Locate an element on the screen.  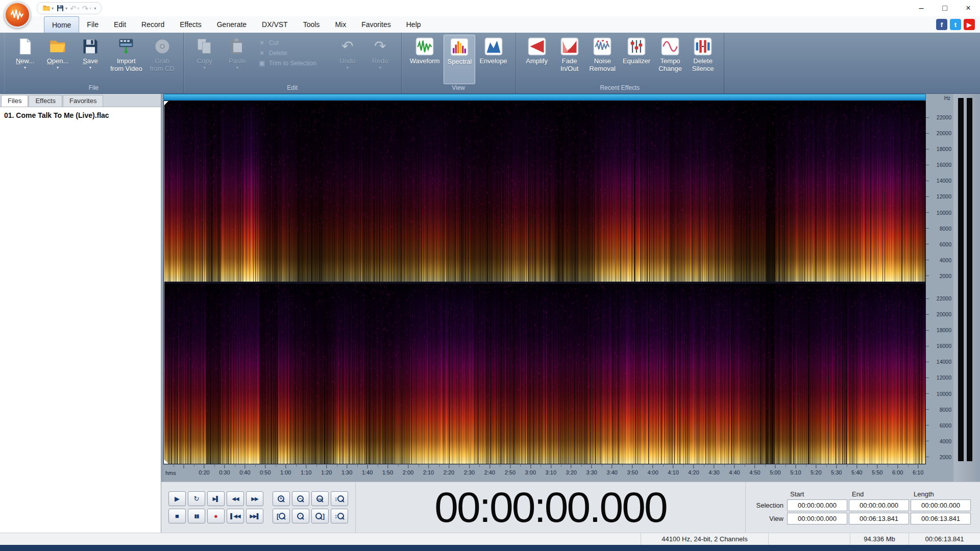
minimize-button: – is located at coordinates (921, 8).